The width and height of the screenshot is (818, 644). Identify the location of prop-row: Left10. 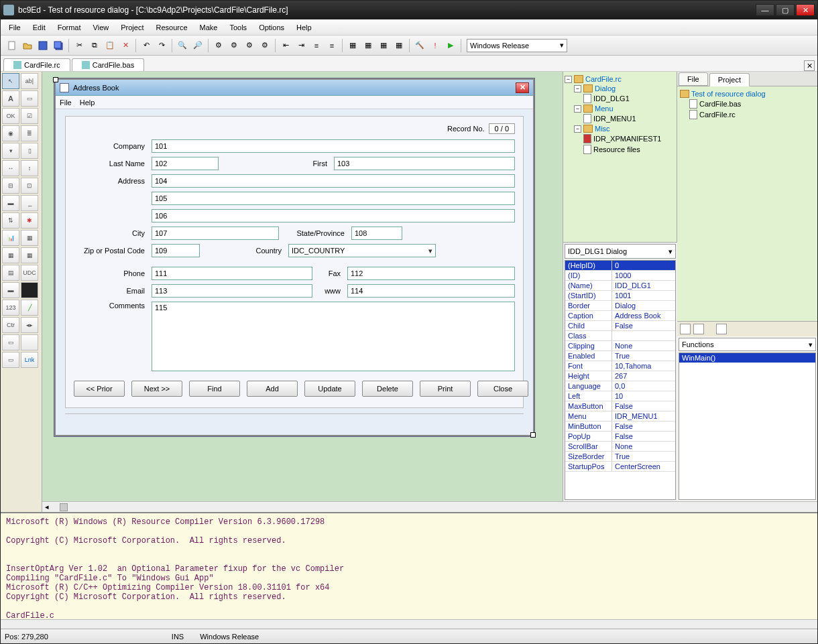
(620, 397).